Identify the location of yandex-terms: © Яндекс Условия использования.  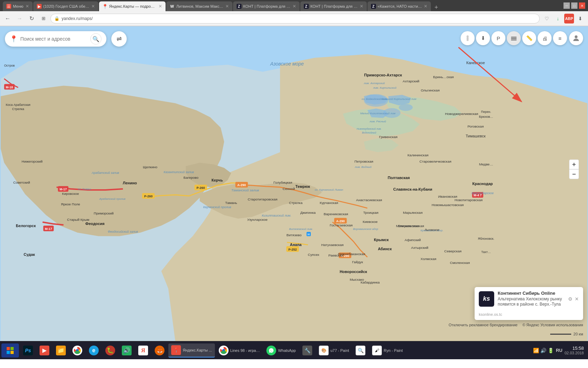
(553, 325).